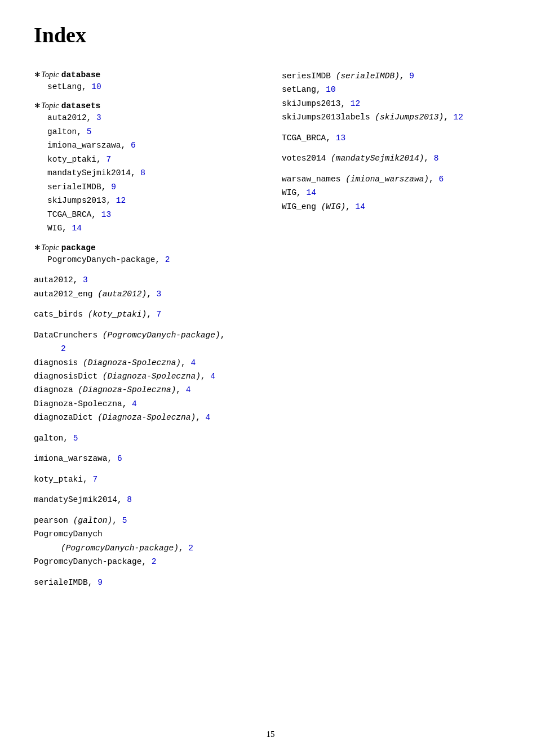 This screenshot has width=541, height=756. Describe the element at coordinates (409, 117) in the screenshot. I see `entry-context: (skiJumps2013)` at that location.